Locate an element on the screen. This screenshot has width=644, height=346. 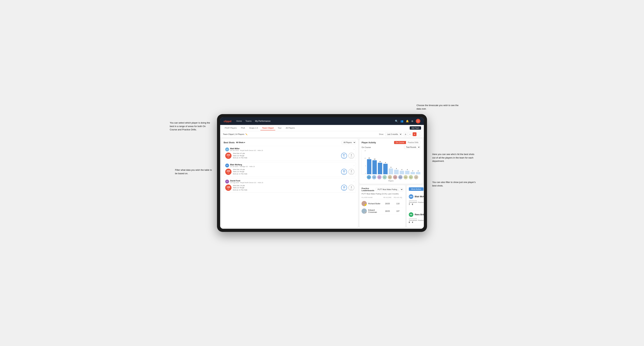
shot-desc-mcharg: Shot Dist: 43 yds Start Lie: Rough End L… is located at coordinates (286, 172).